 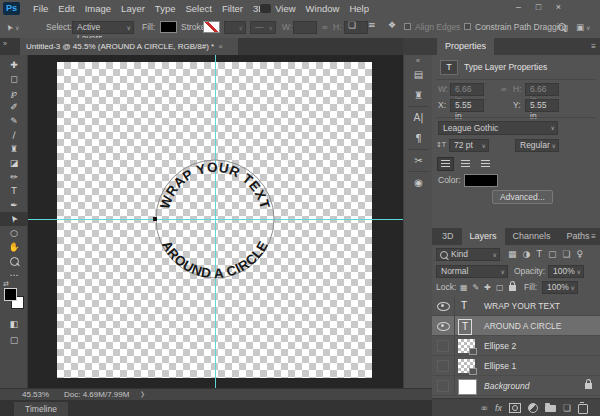 What do you see at coordinates (36, 394) in the screenshot?
I see `zoom-level: 45.53%` at bounding box center [36, 394].